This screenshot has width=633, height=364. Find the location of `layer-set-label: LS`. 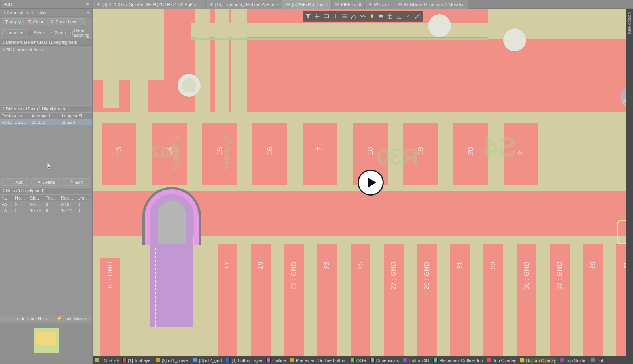

layer-set-label: LS is located at coordinates (104, 360).